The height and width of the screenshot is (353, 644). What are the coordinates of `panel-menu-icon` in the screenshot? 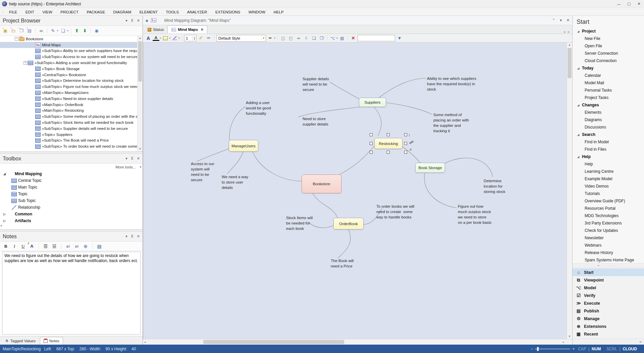 It's located at (126, 158).